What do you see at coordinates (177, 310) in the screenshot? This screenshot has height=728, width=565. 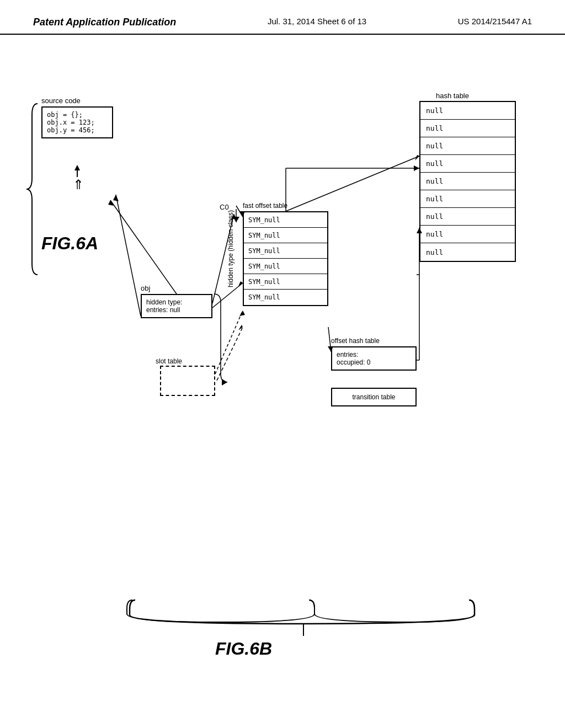 I see `obj-entries: entries: null` at bounding box center [177, 310].